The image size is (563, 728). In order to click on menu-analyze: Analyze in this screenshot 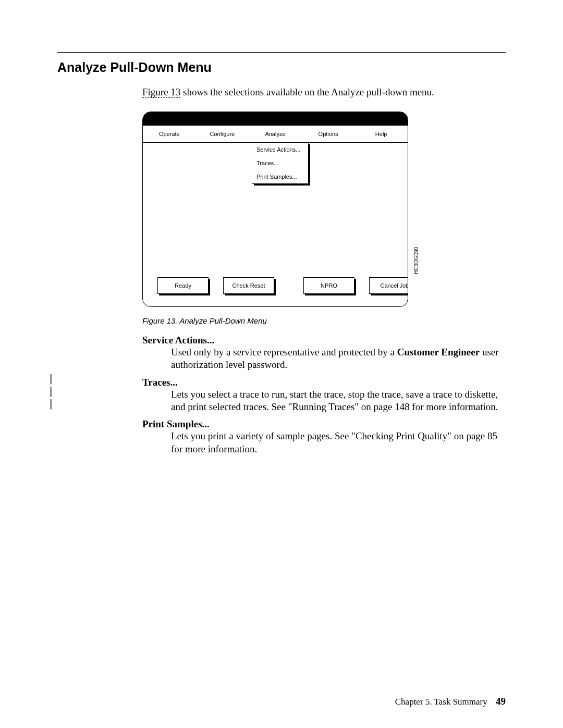, I will do `click(275, 134)`.